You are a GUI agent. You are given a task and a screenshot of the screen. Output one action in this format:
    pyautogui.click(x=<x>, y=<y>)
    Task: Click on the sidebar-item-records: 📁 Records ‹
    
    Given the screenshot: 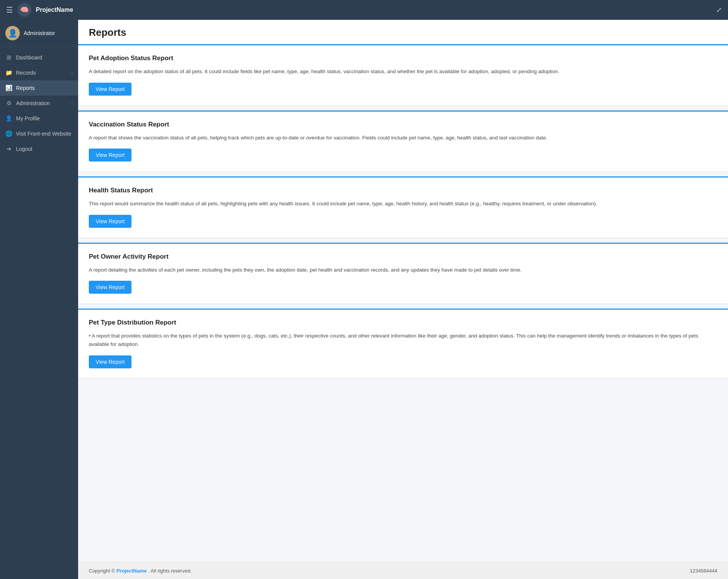 What is the action you would take?
    pyautogui.click(x=39, y=73)
    